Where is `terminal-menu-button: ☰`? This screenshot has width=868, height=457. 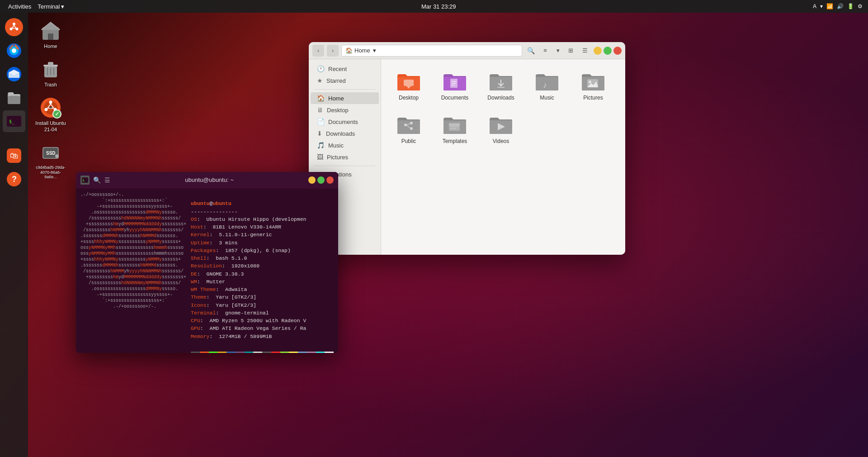
terminal-menu-button: ☰ is located at coordinates (108, 180).